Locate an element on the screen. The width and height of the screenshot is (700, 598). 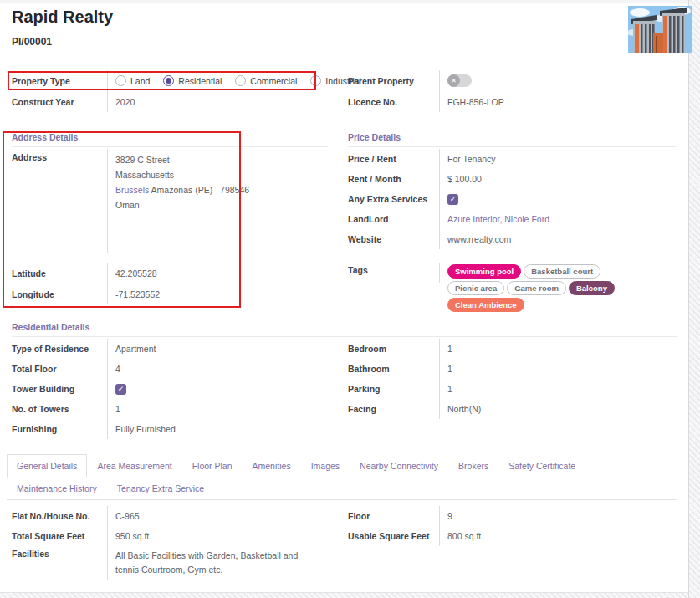
parking-label: Parking is located at coordinates (393, 389).